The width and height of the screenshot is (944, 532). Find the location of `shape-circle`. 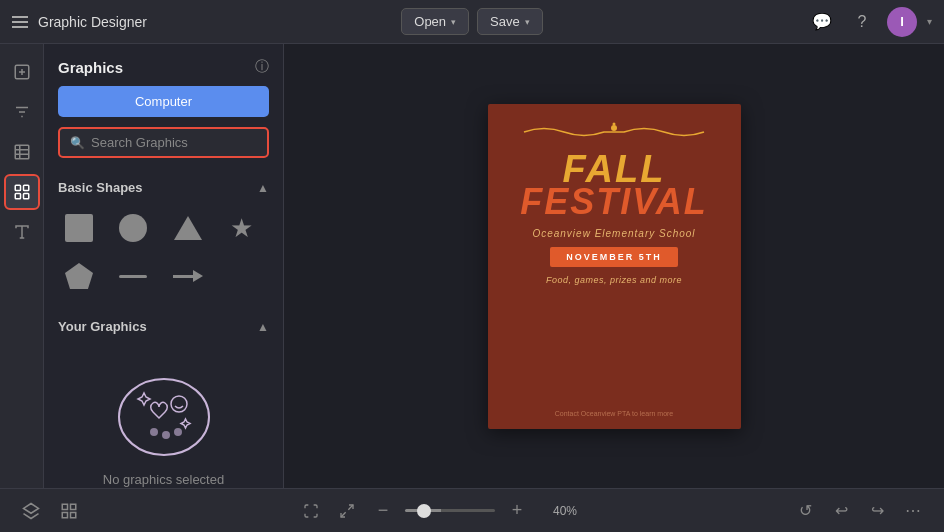

shape-circle is located at coordinates (133, 228).